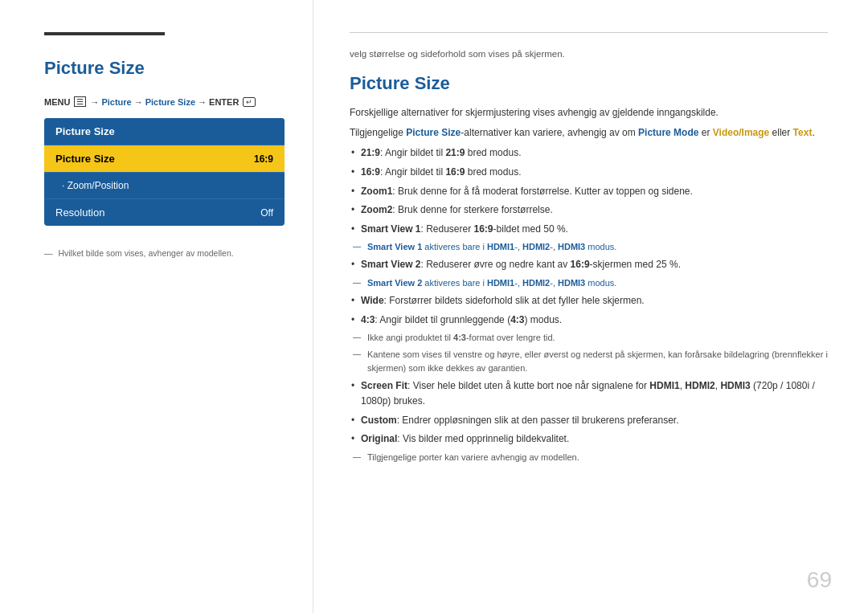 The image size is (868, 613). What do you see at coordinates (588, 362) in the screenshot?
I see `list-item-subnote-dark: Kantene som vises til venstre og høyre, …` at bounding box center [588, 362].